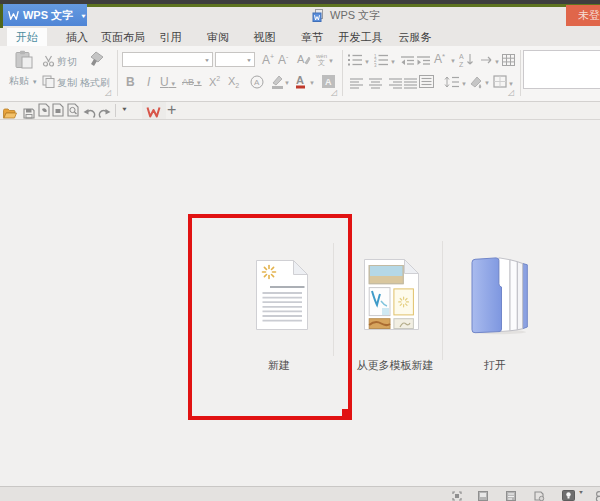 This screenshot has height=501, width=600. What do you see at coordinates (235, 60) in the screenshot?
I see `font-size-combo: ▼` at bounding box center [235, 60].